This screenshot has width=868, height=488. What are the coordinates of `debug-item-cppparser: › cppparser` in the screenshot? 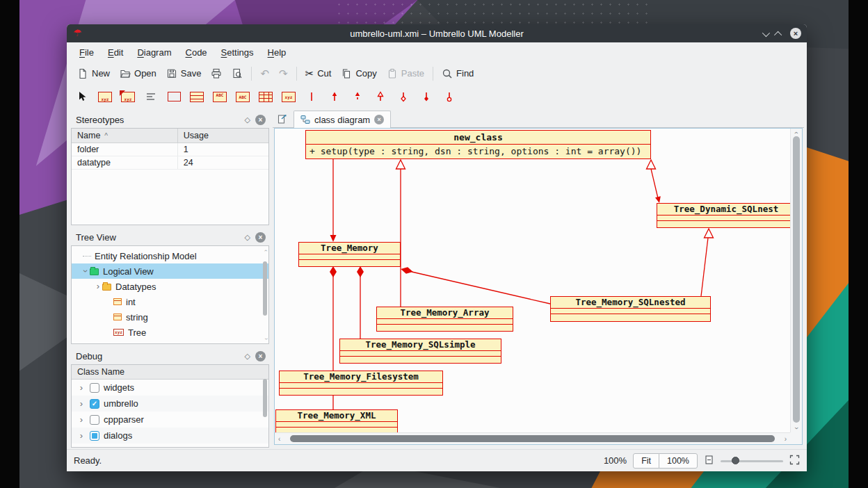 It's located at (170, 420).